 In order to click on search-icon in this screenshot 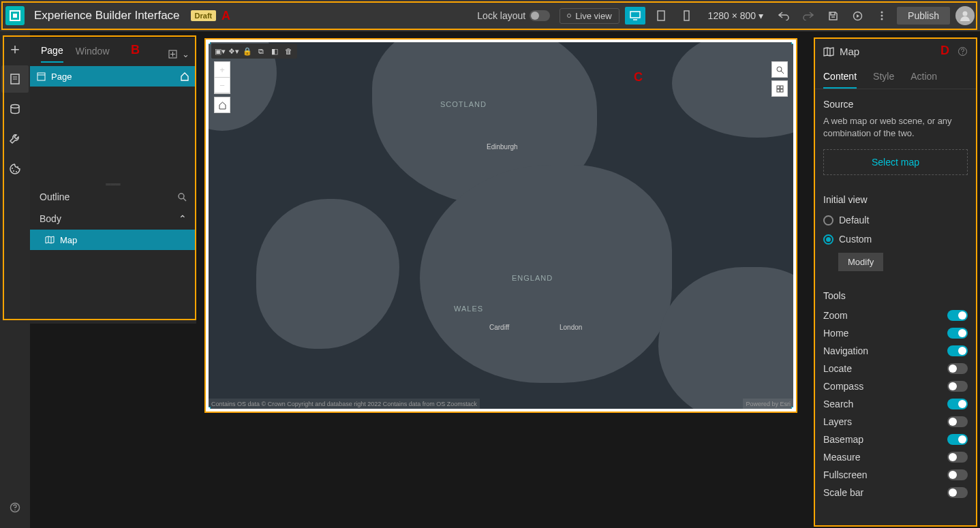, I will do `click(182, 197)`.